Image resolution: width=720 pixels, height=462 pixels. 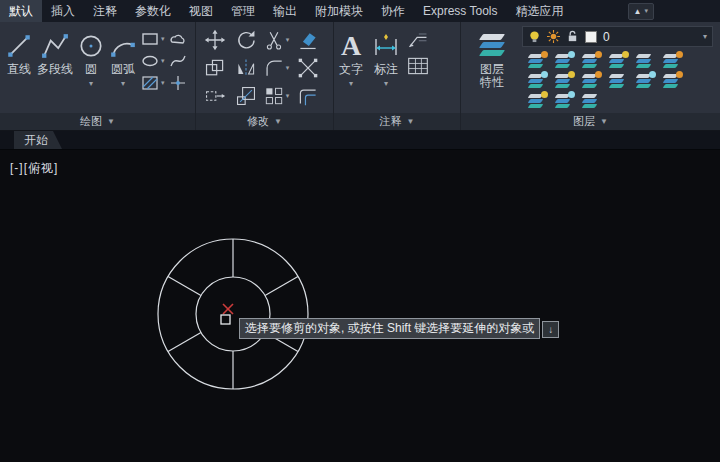 What do you see at coordinates (150, 39) in the screenshot?
I see `rectangle-icon` at bounding box center [150, 39].